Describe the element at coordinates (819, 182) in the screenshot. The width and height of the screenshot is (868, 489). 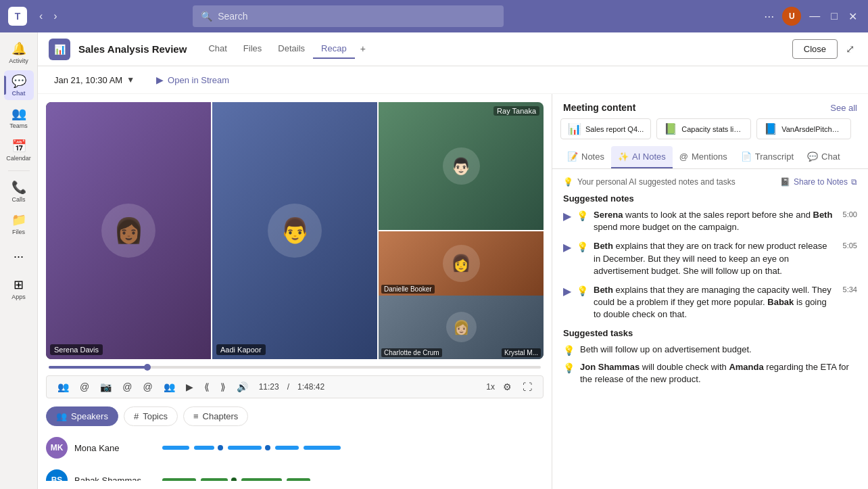
I see `share-to-notes-button: 📓 Share to Notes ⧉` at that location.